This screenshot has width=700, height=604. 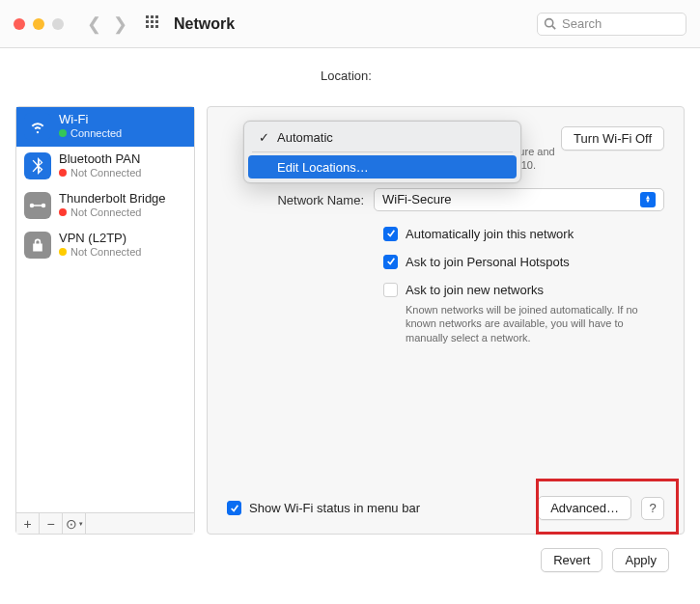 I want to click on remove-interface-button: −, so click(x=51, y=523).